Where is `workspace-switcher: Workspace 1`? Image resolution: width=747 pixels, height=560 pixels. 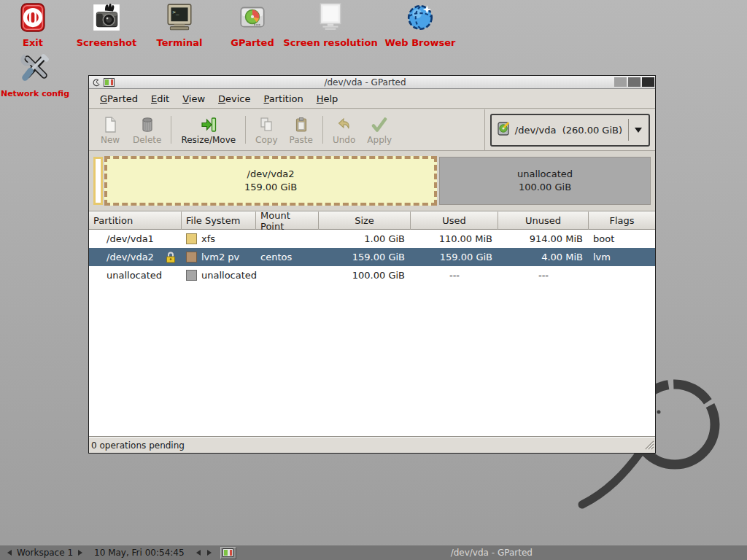
workspace-switcher: Workspace 1 is located at coordinates (44, 553).